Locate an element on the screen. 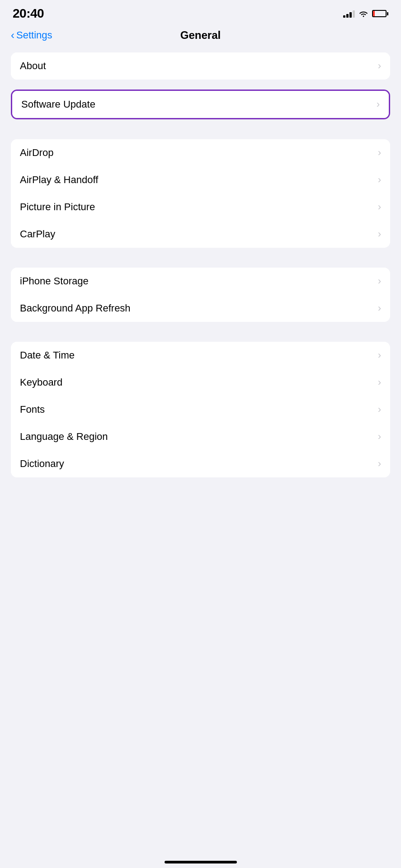 The width and height of the screenshot is (401, 868). row-about-label: About is located at coordinates (33, 66).